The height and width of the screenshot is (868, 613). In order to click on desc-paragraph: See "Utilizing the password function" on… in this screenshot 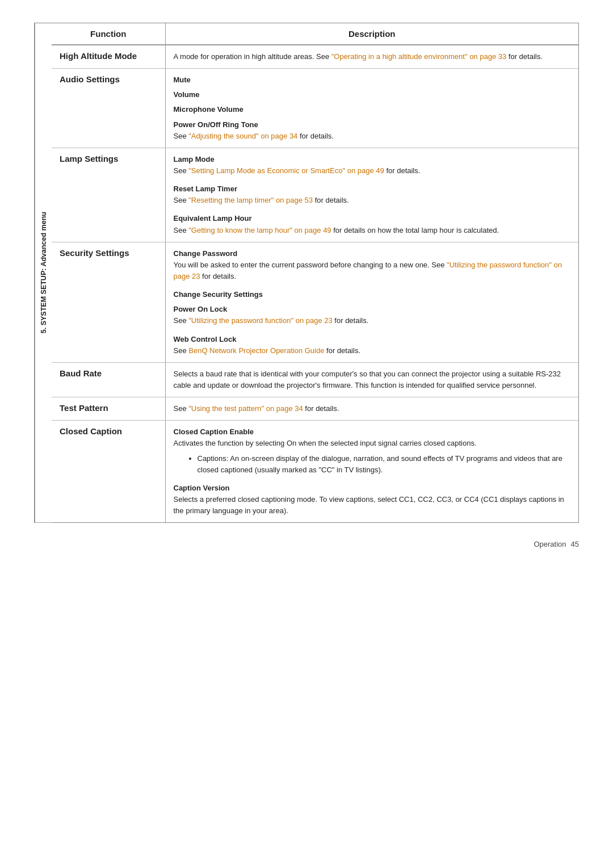, I will do `click(372, 321)`.